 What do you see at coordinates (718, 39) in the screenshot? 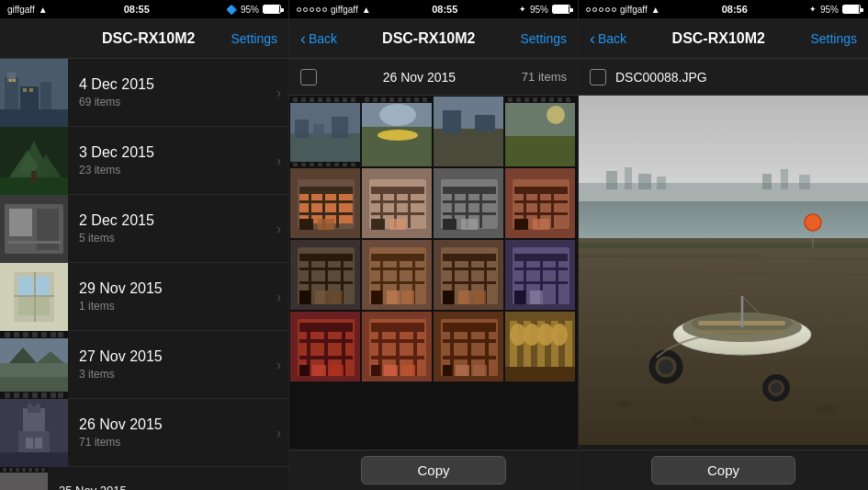
I see `nav-title-3: DSC-RX10M2` at bounding box center [718, 39].